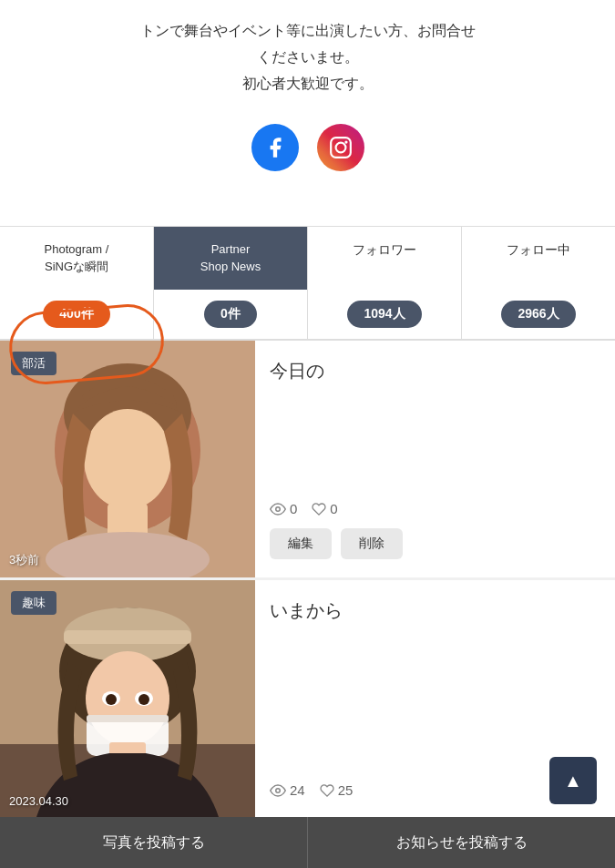  Describe the element at coordinates (384, 258) in the screenshot. I see `tab-followers: フォロワー` at that location.